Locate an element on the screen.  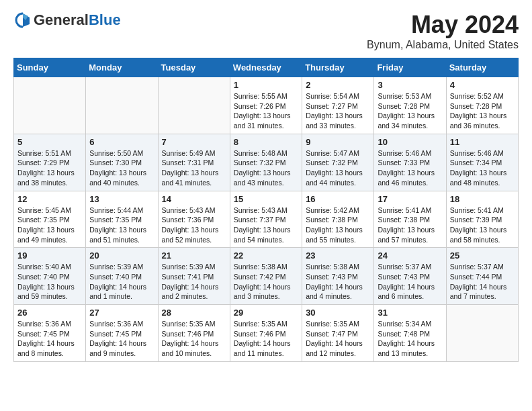
day-number: 1 is located at coordinates (266, 85).